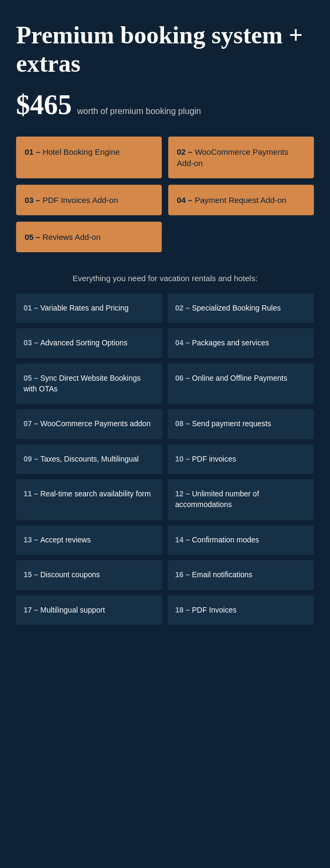 This screenshot has width=330, height=868. What do you see at coordinates (182, 575) in the screenshot?
I see `feature-num: 16 –` at bounding box center [182, 575].